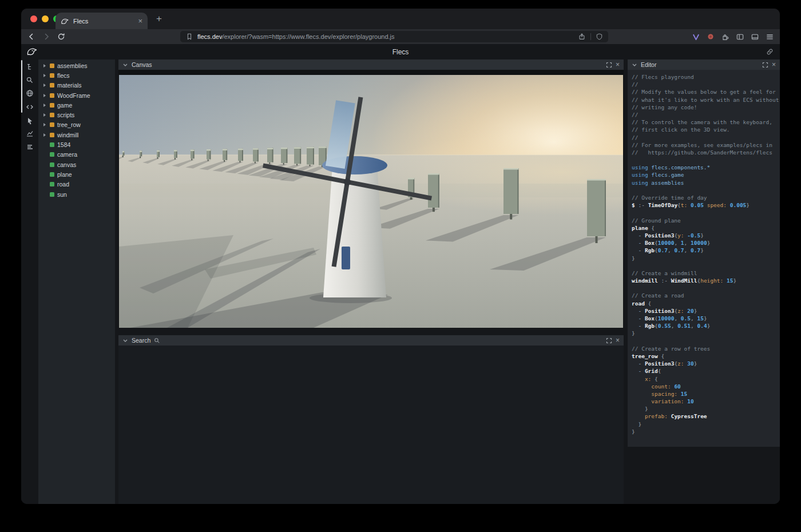 The image size is (801, 532). What do you see at coordinates (704, 253) in the screenshot?
I see `editor-panel: Editor × // Flecs playground//// Modify …` at bounding box center [704, 253].